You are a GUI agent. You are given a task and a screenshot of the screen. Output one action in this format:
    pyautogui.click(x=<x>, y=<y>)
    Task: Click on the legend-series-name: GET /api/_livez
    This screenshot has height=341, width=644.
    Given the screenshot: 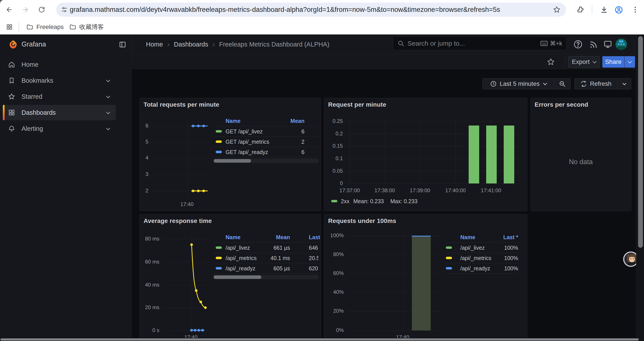 What is the action you would take?
    pyautogui.click(x=244, y=132)
    